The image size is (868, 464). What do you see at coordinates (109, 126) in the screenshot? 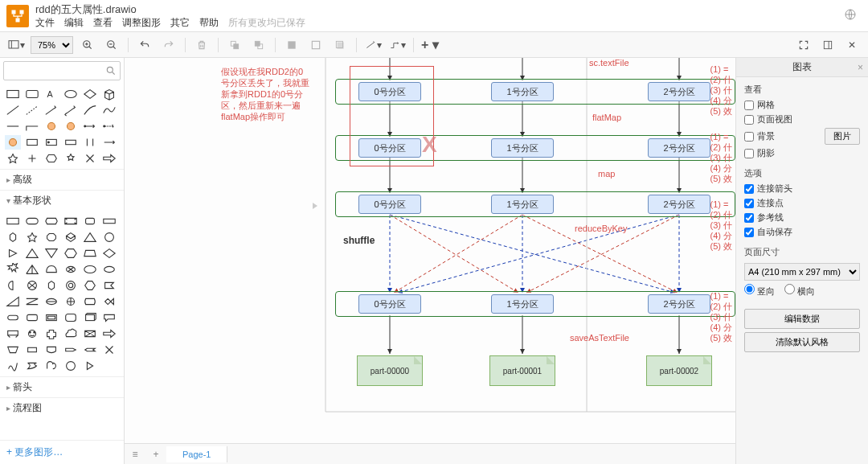
I see `shape-dotarrow2` at bounding box center [109, 126].